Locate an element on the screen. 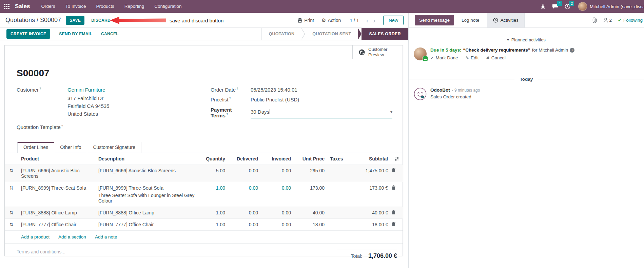 The width and height of the screenshot is (644, 268). col-taxes: Taxes is located at coordinates (339, 159).